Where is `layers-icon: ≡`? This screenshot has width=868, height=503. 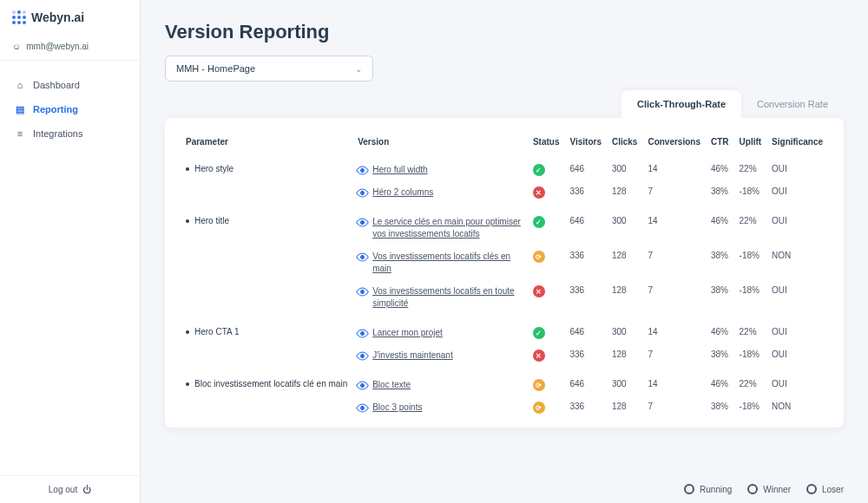 layers-icon: ≡ is located at coordinates (20, 134).